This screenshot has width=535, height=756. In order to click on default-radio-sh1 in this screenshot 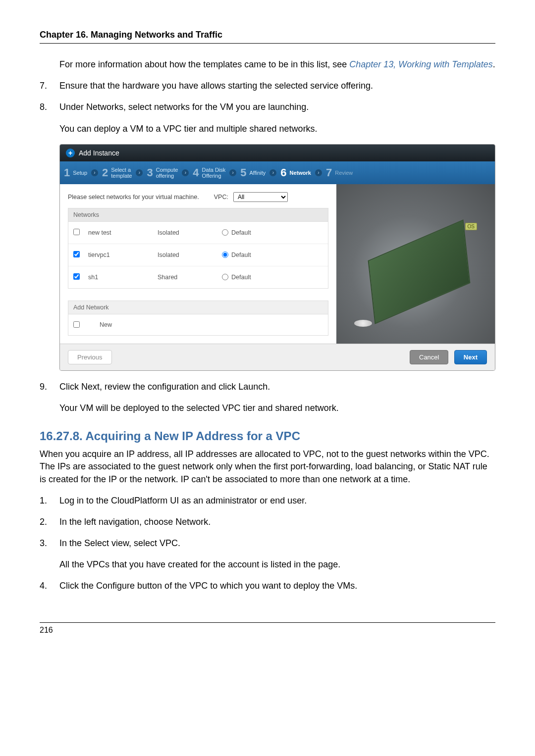, I will do `click(225, 277)`.